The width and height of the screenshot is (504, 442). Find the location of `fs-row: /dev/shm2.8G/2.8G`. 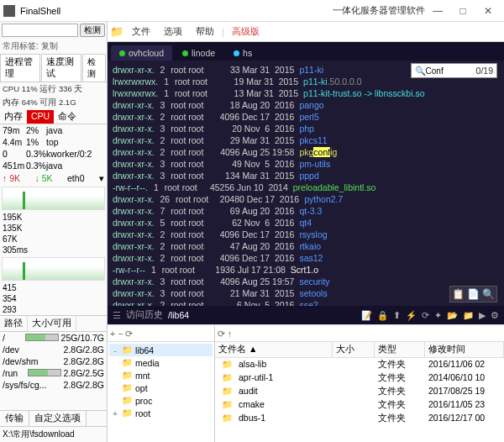

fs-row: /dev/shm2.8G/2.8G is located at coordinates (54, 361).